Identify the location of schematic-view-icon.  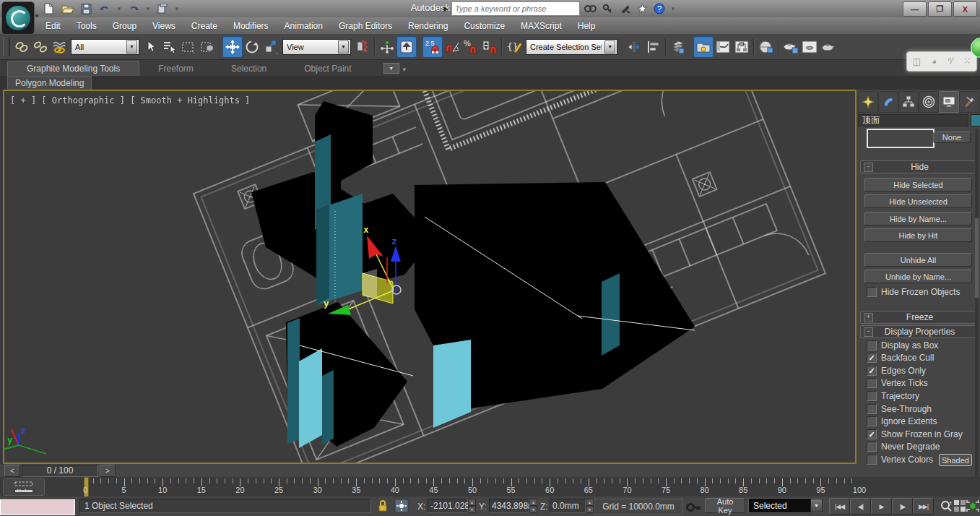
(742, 47).